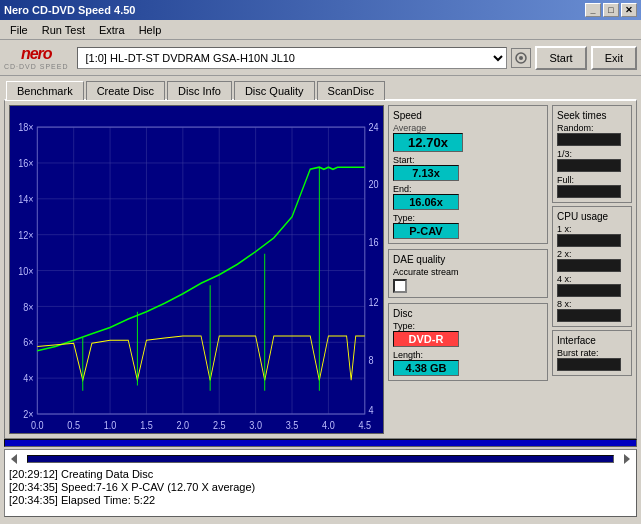 This screenshot has height=524, width=641. What do you see at coordinates (468, 314) in the screenshot?
I see `disc-title: Disc` at bounding box center [468, 314].